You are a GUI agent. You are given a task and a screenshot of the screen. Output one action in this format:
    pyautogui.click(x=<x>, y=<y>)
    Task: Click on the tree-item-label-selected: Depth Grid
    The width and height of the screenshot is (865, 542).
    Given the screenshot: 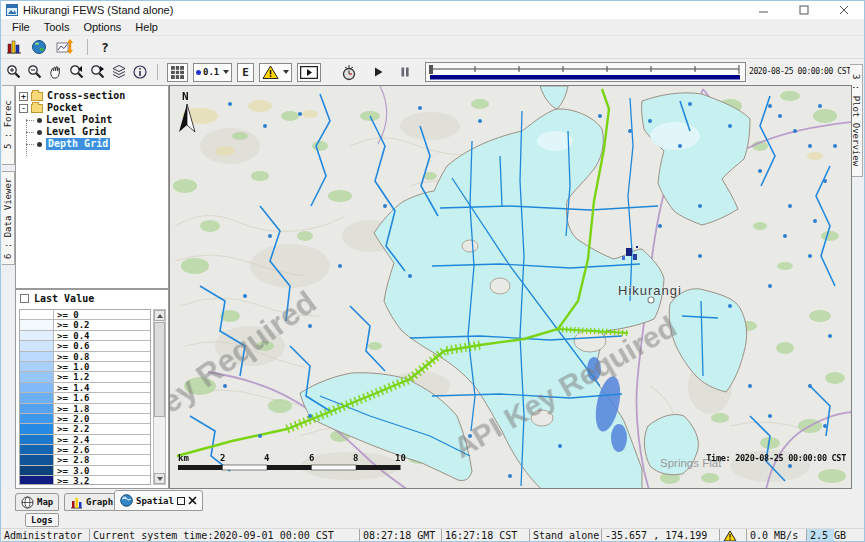 What is the action you would take?
    pyautogui.click(x=78, y=144)
    